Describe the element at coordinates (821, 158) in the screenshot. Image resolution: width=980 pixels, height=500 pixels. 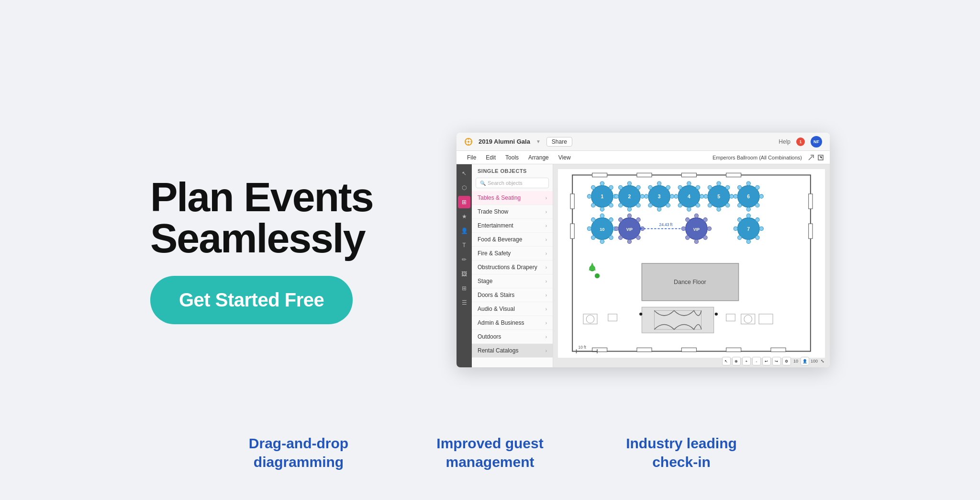
I see `export-icon` at that location.